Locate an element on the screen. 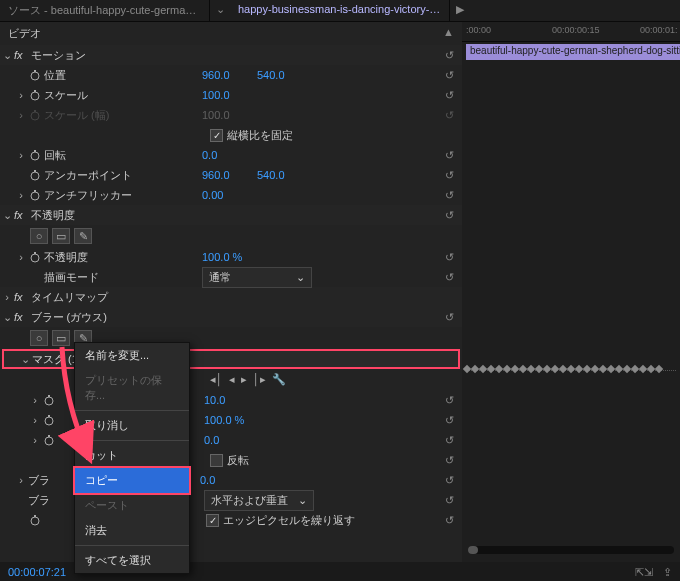 The image size is (680, 581). export-icon: ⇪ is located at coordinates (668, 572).